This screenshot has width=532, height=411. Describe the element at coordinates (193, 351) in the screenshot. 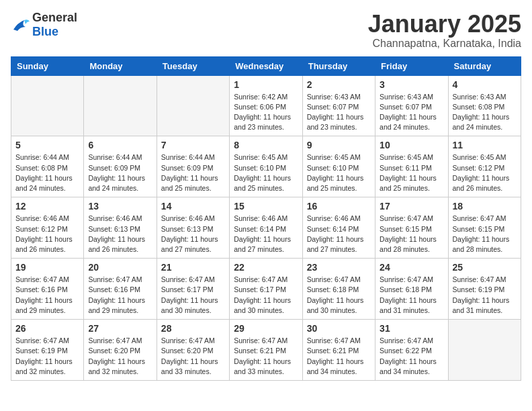

I see `calendar-day-cell: 28Sunrise: 6:47 AMSunset: 6:20 PMDayligh…` at that location.